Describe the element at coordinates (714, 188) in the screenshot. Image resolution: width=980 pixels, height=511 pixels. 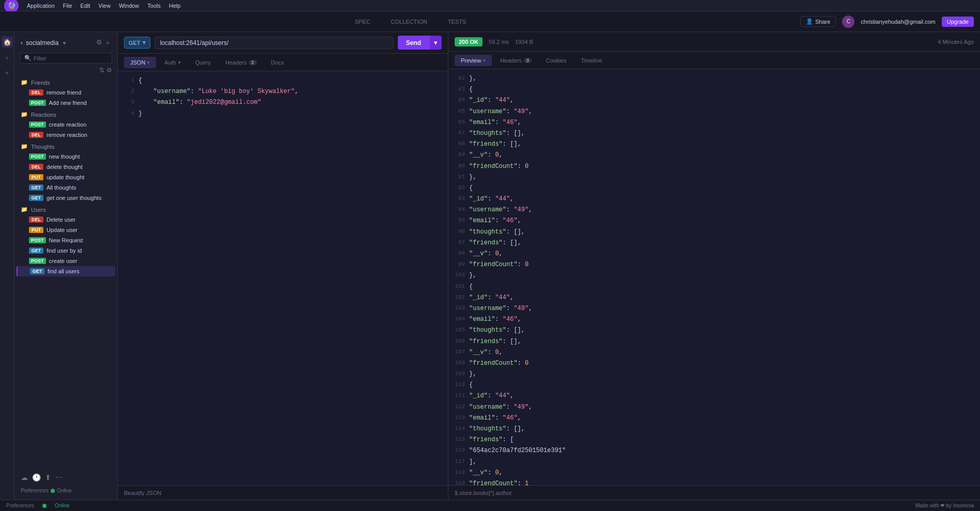
I see `response-line: 92 {` at that location.